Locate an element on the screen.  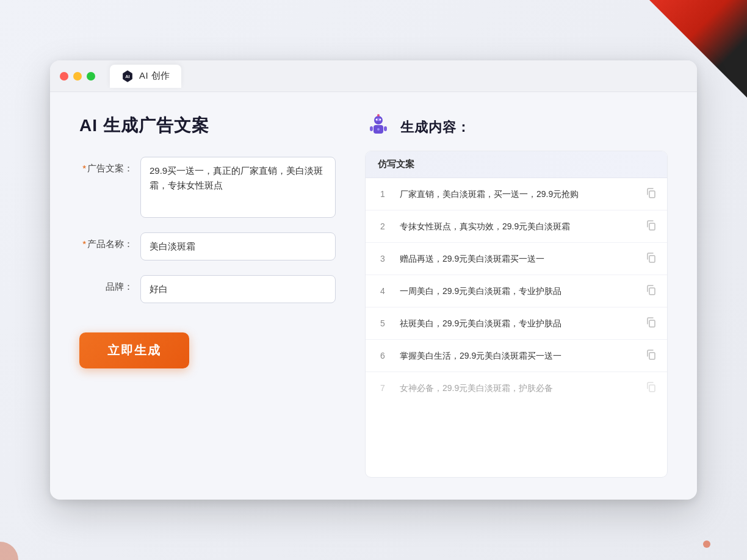
svg-text: AI is located at coordinates (127, 76).